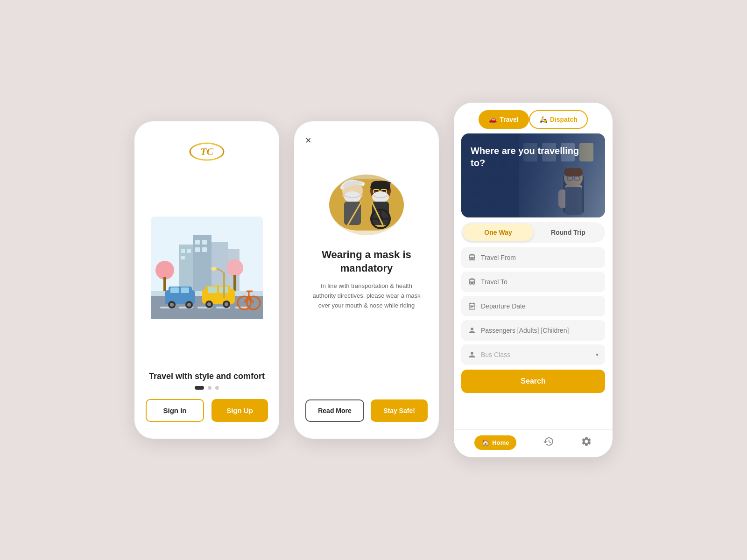 The image size is (747, 560). Describe the element at coordinates (540, 258) in the screenshot. I see `travel-from-input` at that location.